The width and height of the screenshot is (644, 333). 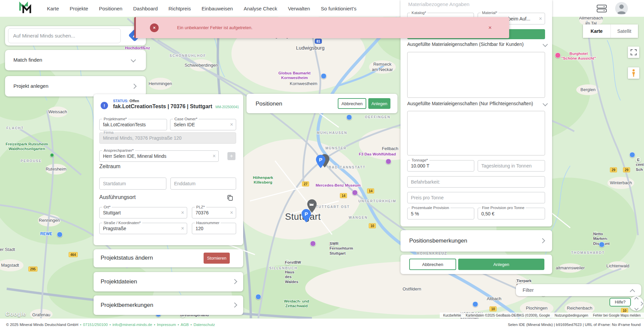 What do you see at coordinates (203, 184) in the screenshot?
I see `enddatum-field: Enddatum` at bounding box center [203, 184].